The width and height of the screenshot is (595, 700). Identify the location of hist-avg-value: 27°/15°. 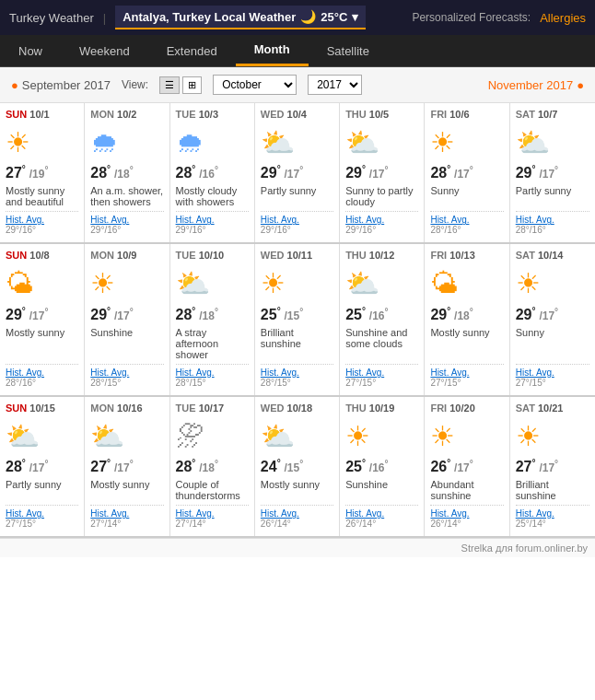
(361, 383).